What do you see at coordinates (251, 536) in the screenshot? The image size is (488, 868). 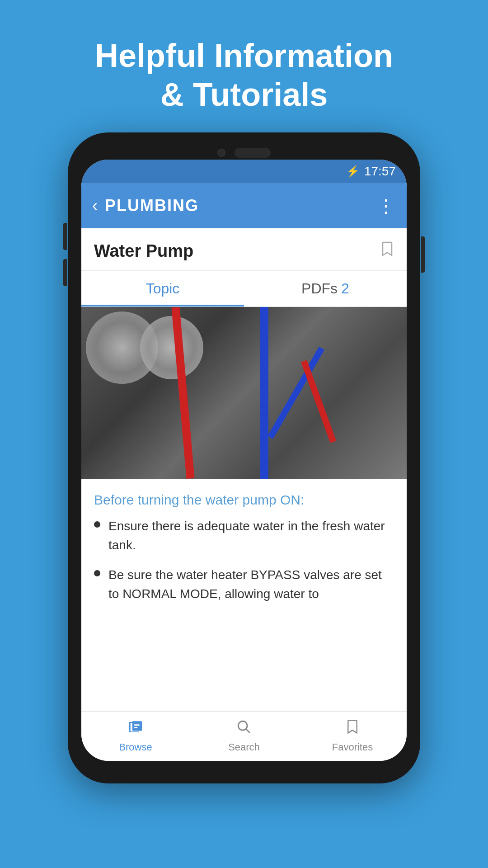 I see `bullet-text: Ensure there is adequate water in the fr…` at bounding box center [251, 536].